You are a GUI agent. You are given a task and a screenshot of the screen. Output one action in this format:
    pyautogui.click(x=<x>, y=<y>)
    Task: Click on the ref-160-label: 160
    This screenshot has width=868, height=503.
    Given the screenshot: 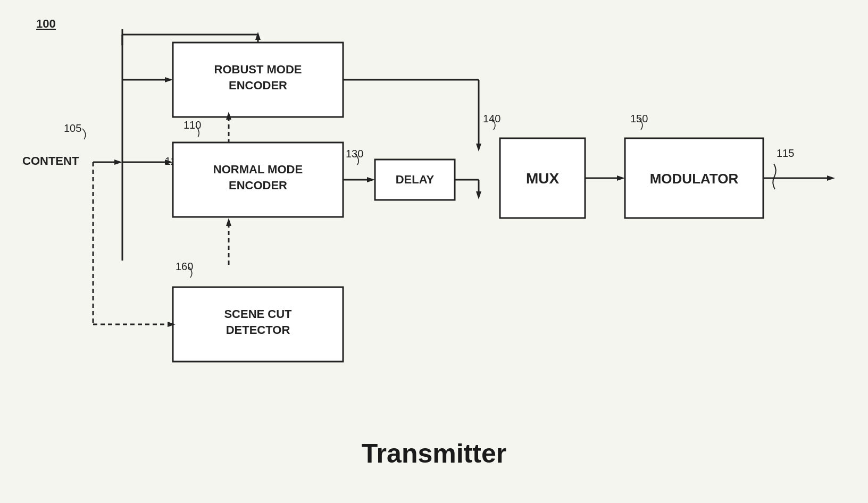 What is the action you would take?
    pyautogui.click(x=184, y=266)
    